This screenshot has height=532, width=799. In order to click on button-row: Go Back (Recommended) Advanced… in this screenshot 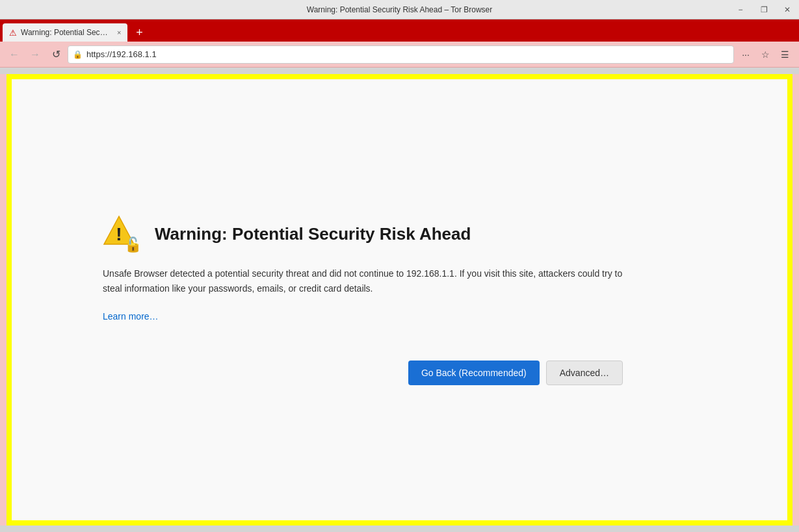, I will do `click(363, 373)`.